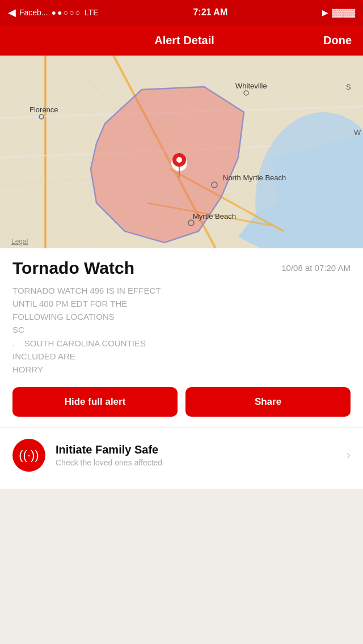  What do you see at coordinates (196, 463) in the screenshot?
I see `family-safe-subtitle: Check the loved ones affected` at bounding box center [196, 463].